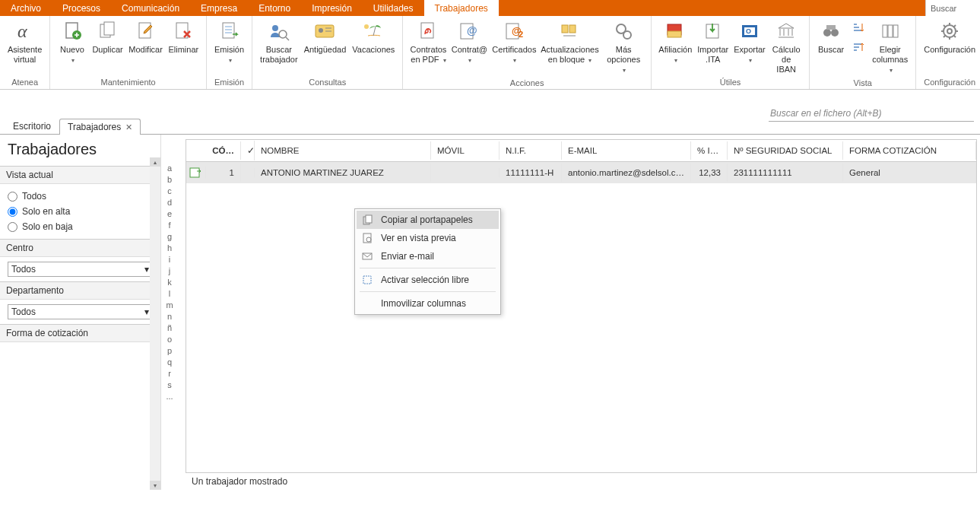  I want to click on sidebar-scrollbar: ▴ ▾, so click(155, 324).